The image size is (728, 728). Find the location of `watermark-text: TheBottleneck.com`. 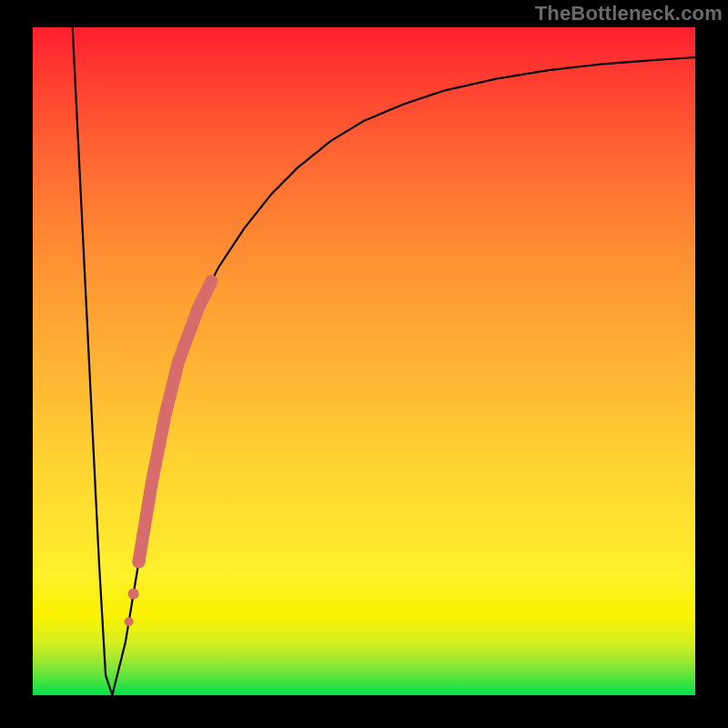

watermark-text: TheBottleneck.com is located at coordinates (629, 14).